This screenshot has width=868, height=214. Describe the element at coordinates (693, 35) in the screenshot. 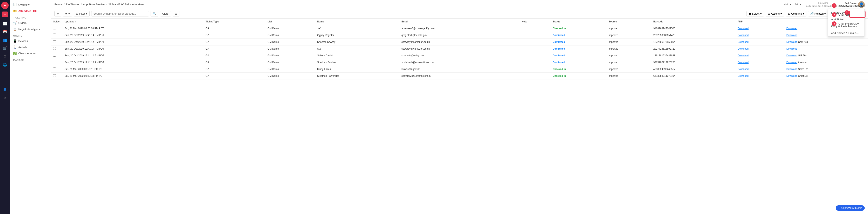

I see `cell-barcode-1: 2852839989651428` at that location.